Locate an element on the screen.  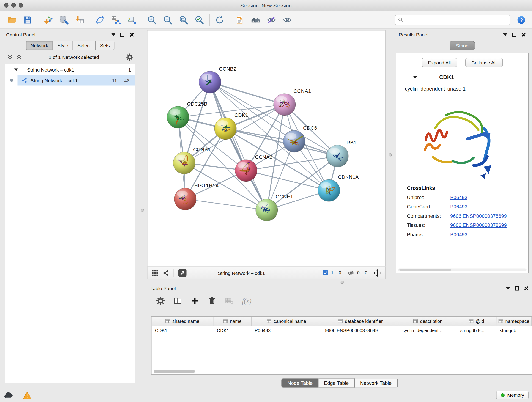
control-panel-float-icon is located at coordinates (122, 35).